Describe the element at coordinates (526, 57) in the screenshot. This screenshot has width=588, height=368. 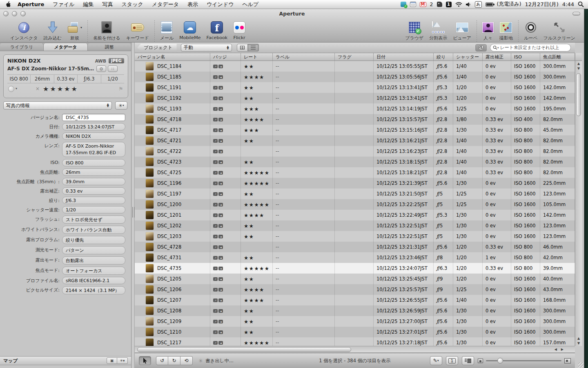
I see `column-header-9: ISO` at that location.